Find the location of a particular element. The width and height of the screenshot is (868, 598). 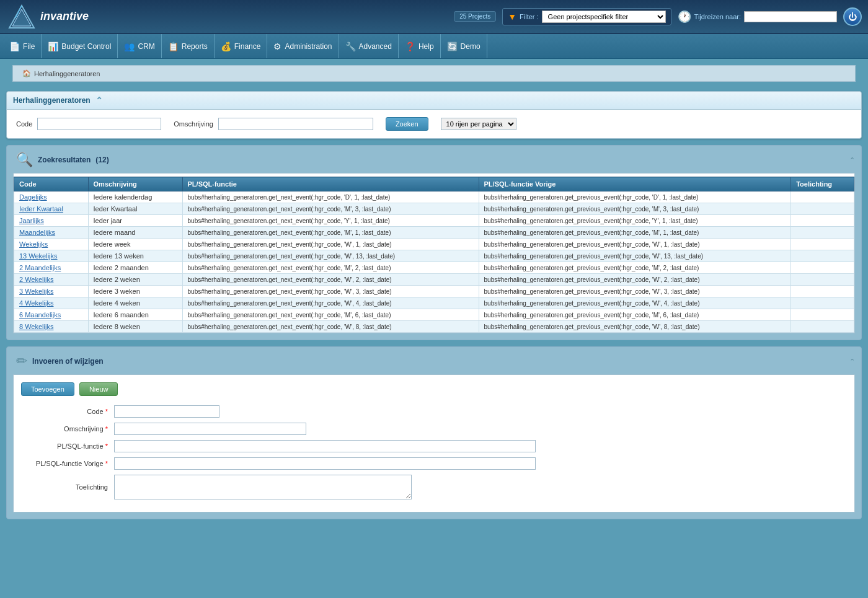

edit-title: Invoeren of wijzigen is located at coordinates (68, 361).